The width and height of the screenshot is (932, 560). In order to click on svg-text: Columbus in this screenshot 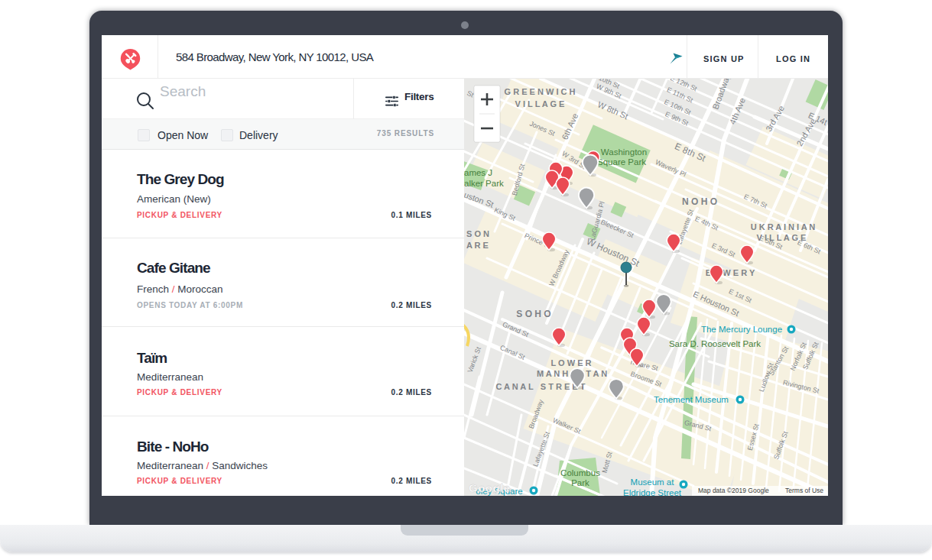, I will do `click(580, 473)`.